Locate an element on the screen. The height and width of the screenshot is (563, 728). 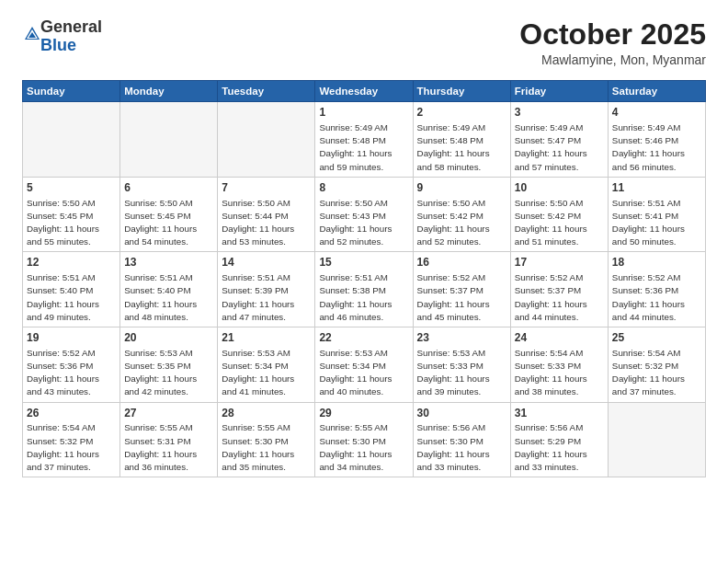
day-number: 1 is located at coordinates (364, 112).